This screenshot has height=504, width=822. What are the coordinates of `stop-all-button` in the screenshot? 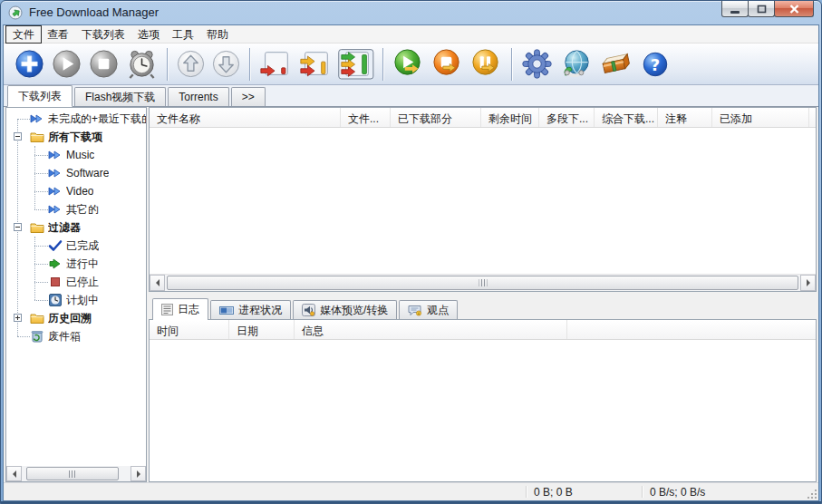 It's located at (448, 63).